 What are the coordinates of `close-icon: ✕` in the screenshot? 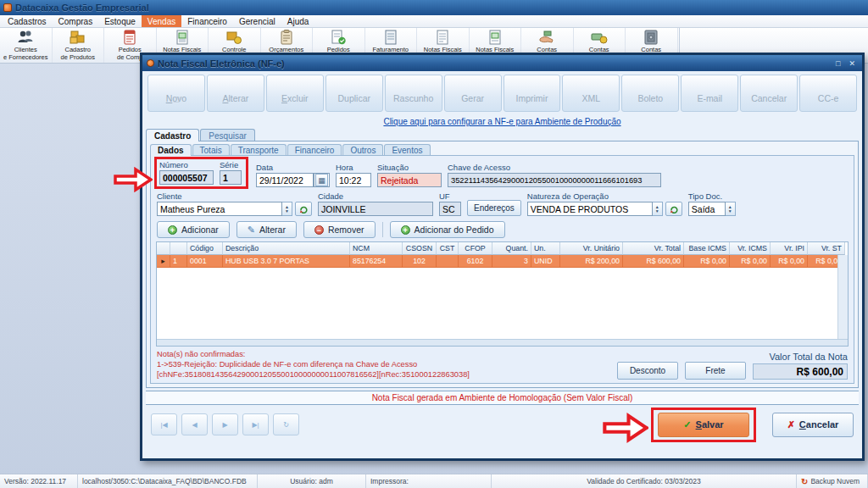 It's located at (852, 64).